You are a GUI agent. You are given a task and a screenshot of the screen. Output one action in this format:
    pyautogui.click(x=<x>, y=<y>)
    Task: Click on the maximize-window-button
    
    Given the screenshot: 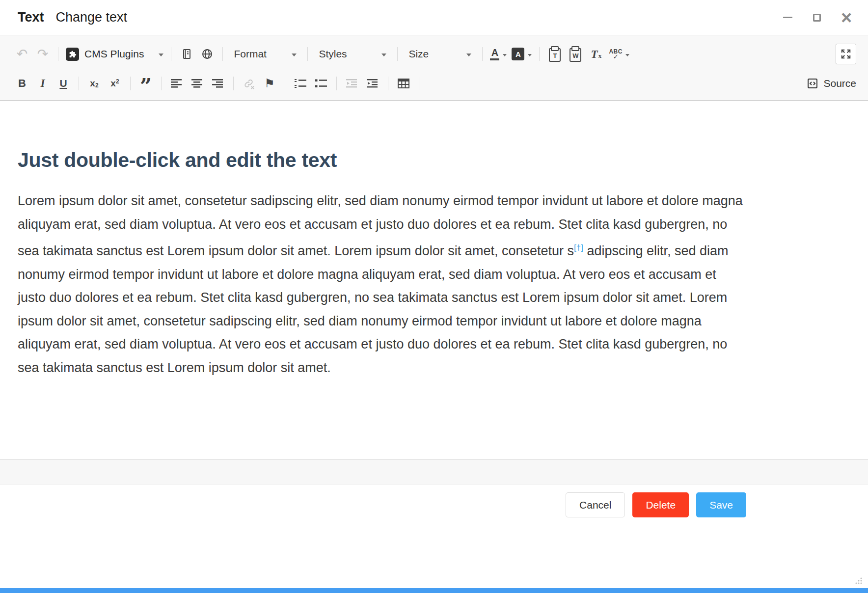 What is the action you would take?
    pyautogui.click(x=817, y=18)
    